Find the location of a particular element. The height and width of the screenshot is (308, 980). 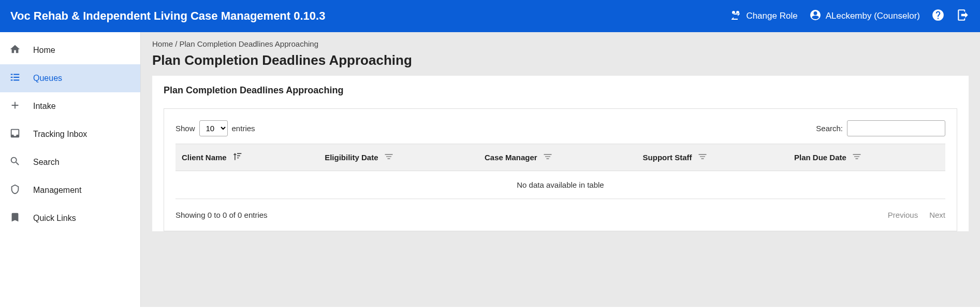

sidebar-item-label: Intake is located at coordinates (45, 106).